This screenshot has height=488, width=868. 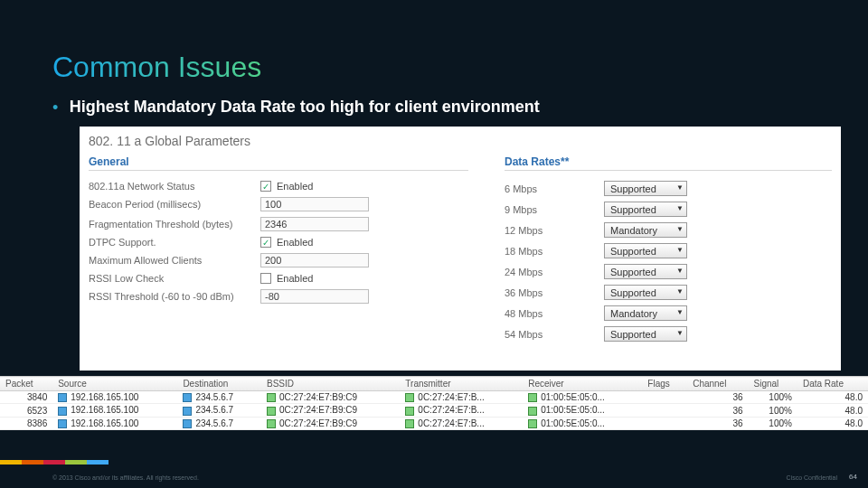 I want to click on row-rssi-threshold: RSSI Threshold (-60 to -90 dBm) -80, so click(x=278, y=296).